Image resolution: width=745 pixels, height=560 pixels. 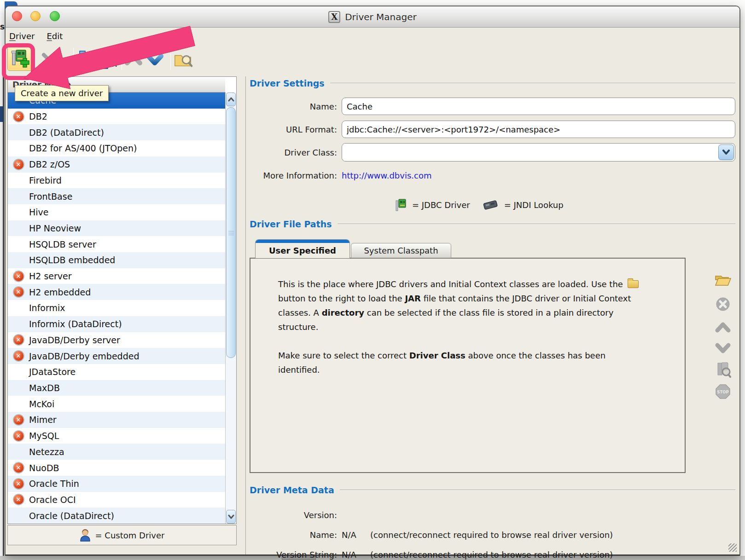 What do you see at coordinates (63, 244) in the screenshot?
I see `driver-name-label: HSQLDB server` at bounding box center [63, 244].